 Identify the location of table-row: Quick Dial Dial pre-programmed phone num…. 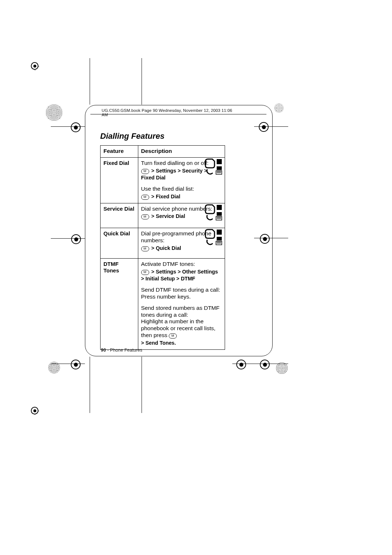
(163, 243).